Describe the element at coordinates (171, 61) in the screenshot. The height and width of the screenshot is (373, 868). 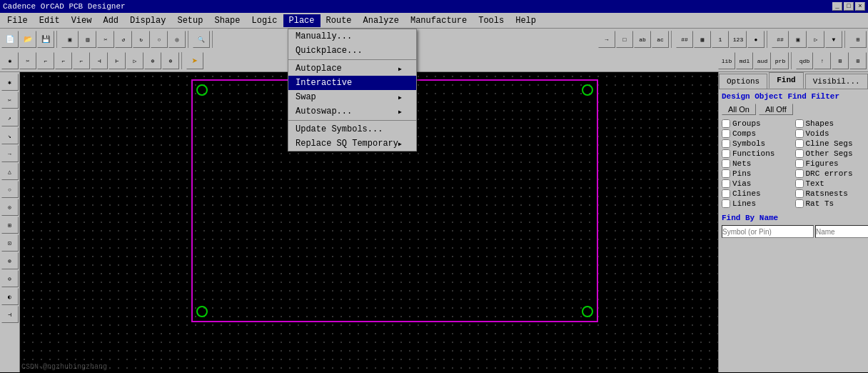
I see `tb2-10: ⊕` at that location.